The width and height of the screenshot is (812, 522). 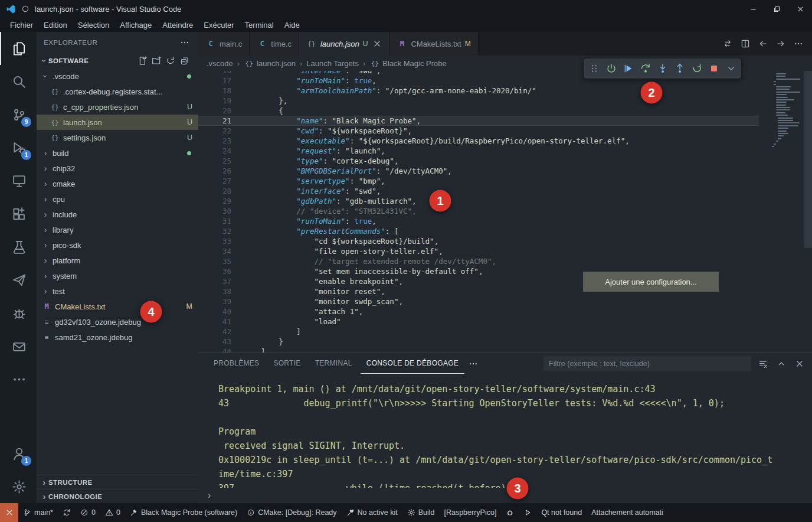 I want to click on status-cmake-launch, so click(x=528, y=513).